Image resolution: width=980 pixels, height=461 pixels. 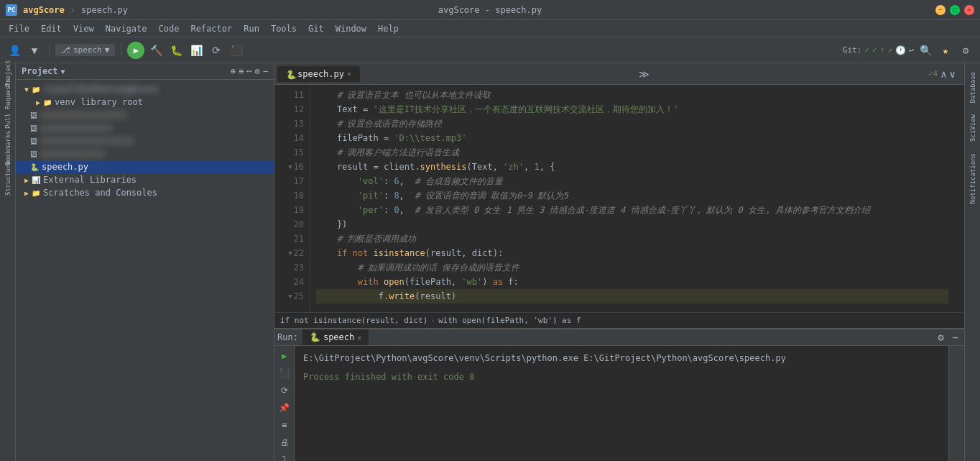 I want to click on project-panel-actions: ⊕ ≡ ⋯ ⚙ −, so click(x=249, y=71).